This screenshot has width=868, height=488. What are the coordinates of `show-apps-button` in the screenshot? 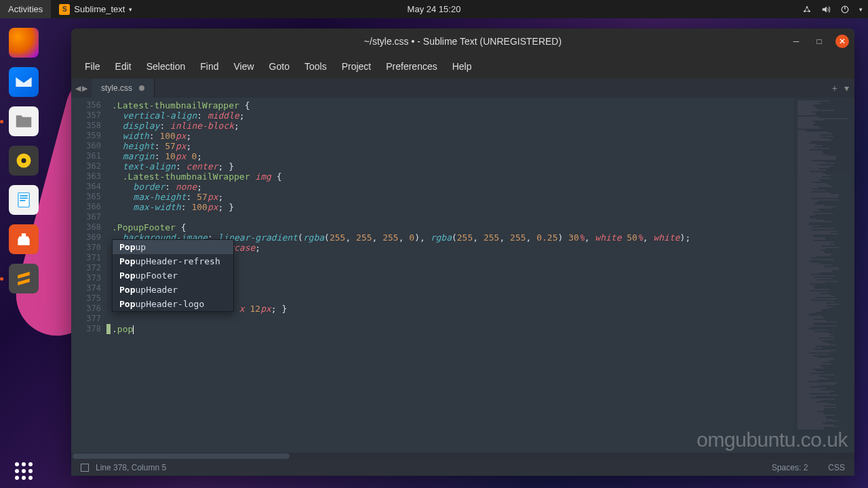 It's located at (24, 471).